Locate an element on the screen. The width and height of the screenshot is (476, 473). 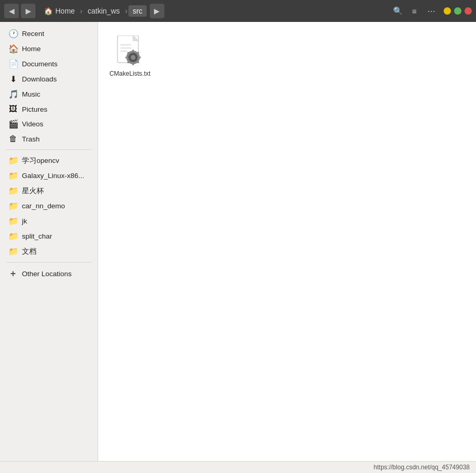
search-button: 🔍 is located at coordinates (398, 11).